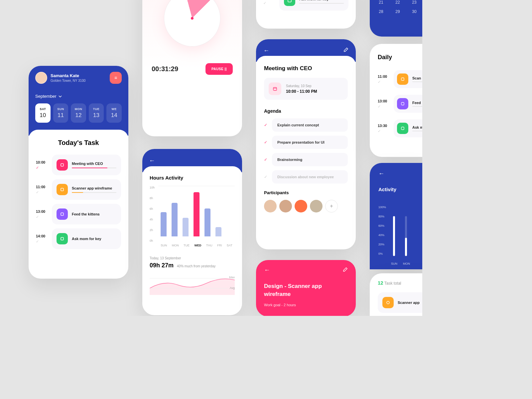  Describe the element at coordinates (408, 79) in the screenshot. I see `task-card: Scan` at that location.